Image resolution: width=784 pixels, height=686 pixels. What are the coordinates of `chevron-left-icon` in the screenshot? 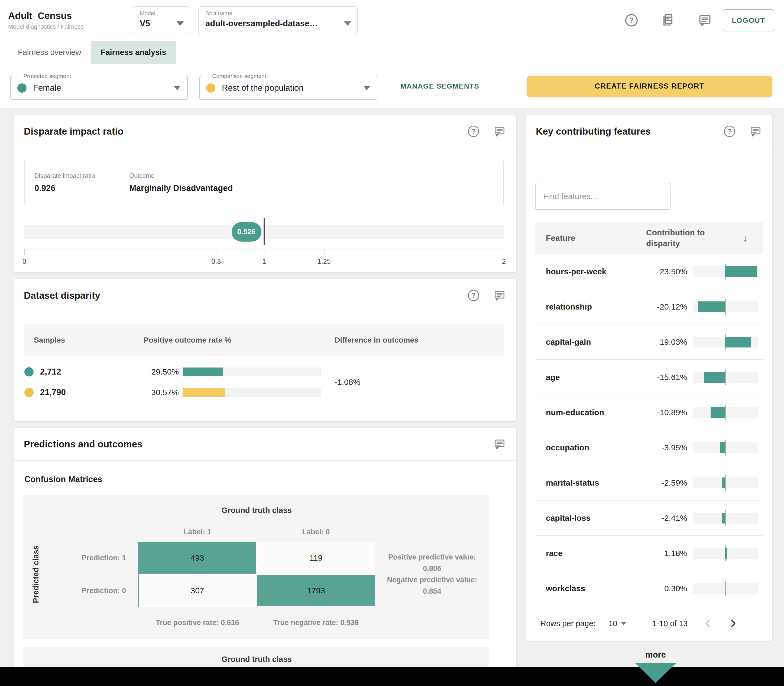 It's located at (708, 623).